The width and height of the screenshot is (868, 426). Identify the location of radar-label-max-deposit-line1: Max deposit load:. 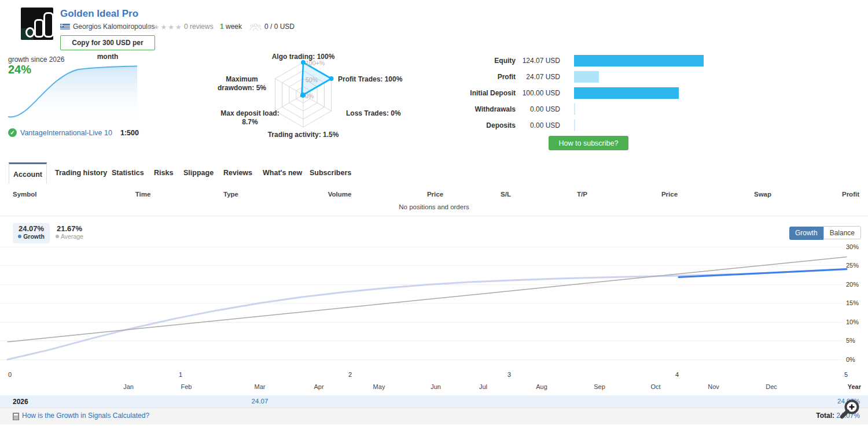
(250, 113).